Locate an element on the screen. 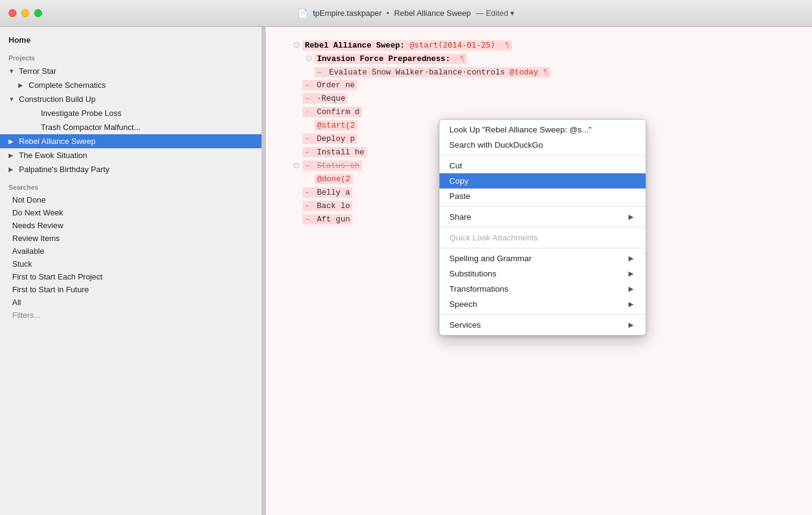 This screenshot has height=515, width=812. pilcrow: ¶ is located at coordinates (546, 72).